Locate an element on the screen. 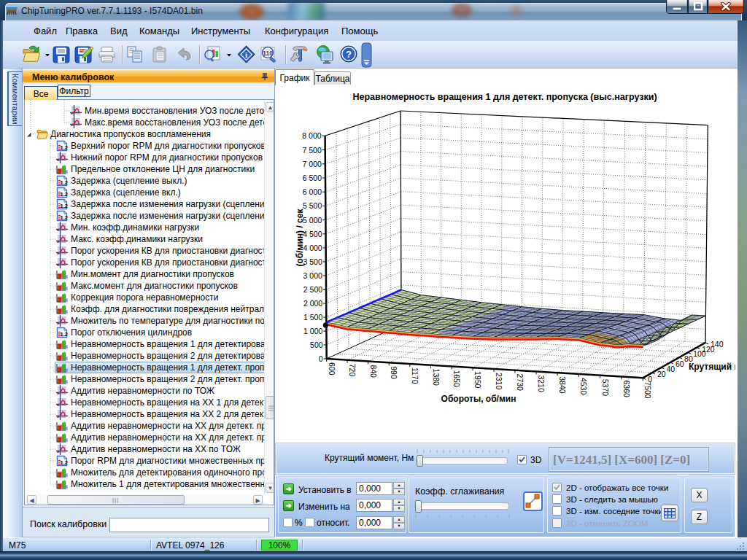 This screenshot has height=560, width=747. svg-text: 4 000 is located at coordinates (312, 248).